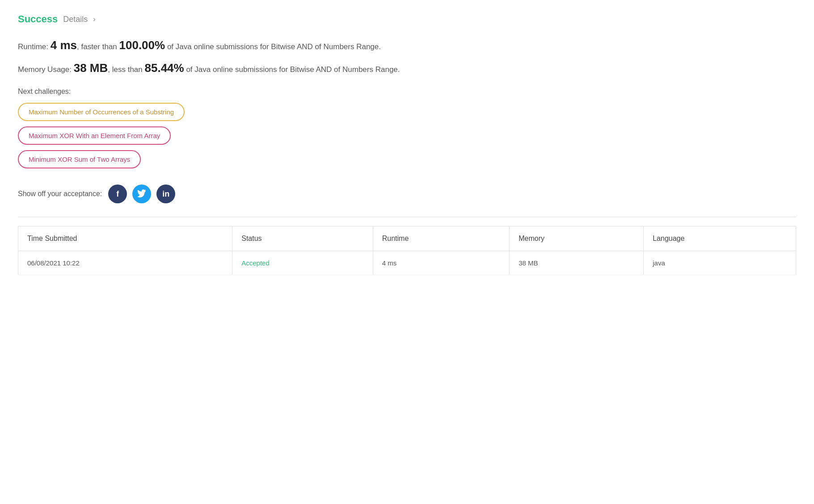 This screenshot has height=504, width=814. What do you see at coordinates (273, 46) in the screenshot?
I see `runtime-suffix: of Java online submissions for Bitwise A…` at bounding box center [273, 46].